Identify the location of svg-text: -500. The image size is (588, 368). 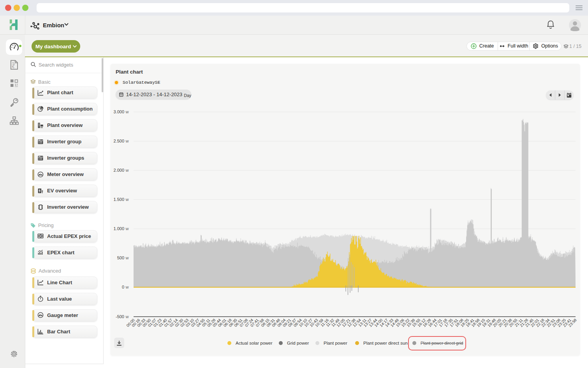
(120, 317).